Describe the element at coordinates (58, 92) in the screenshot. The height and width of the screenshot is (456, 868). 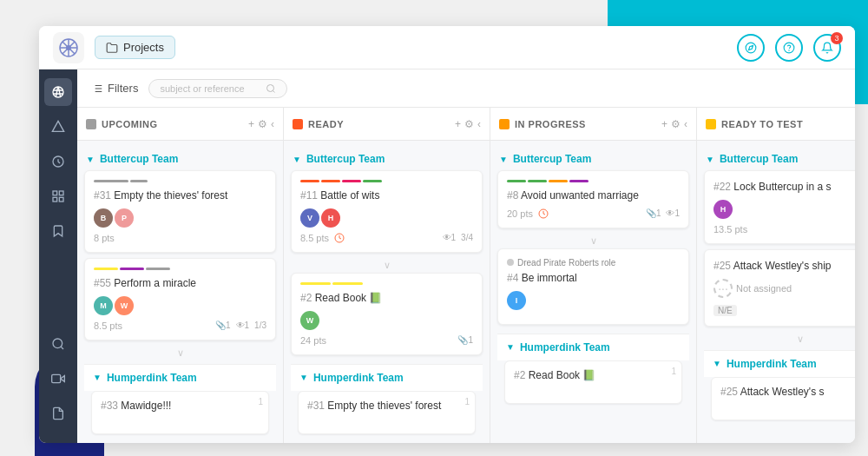
I see `sidebar-item-pirate` at that location.